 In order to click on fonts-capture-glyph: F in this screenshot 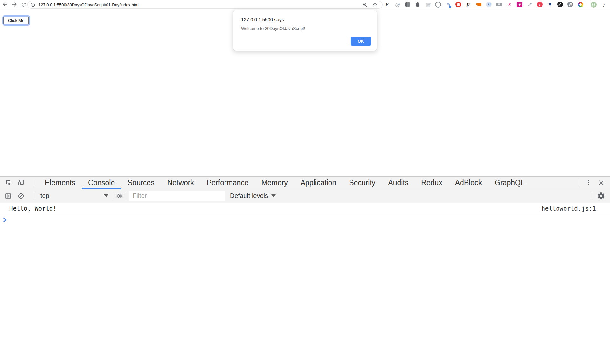, I will do `click(387, 4)`.